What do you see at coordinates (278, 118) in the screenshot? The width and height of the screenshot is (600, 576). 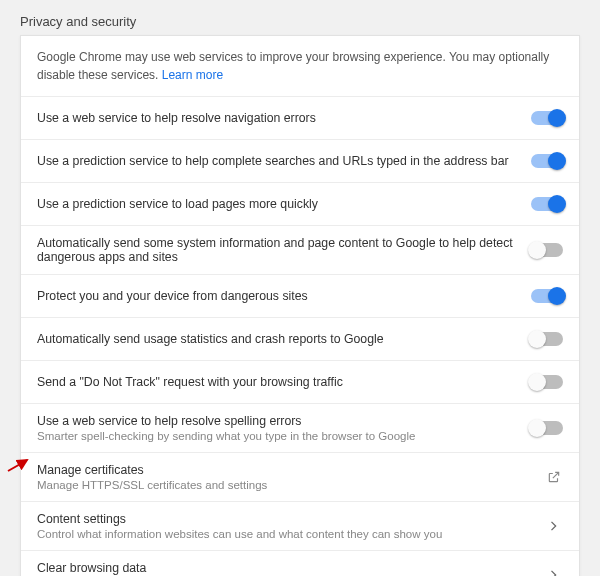 I see `row-label: Use a web service to help resolve naviga…` at bounding box center [278, 118].